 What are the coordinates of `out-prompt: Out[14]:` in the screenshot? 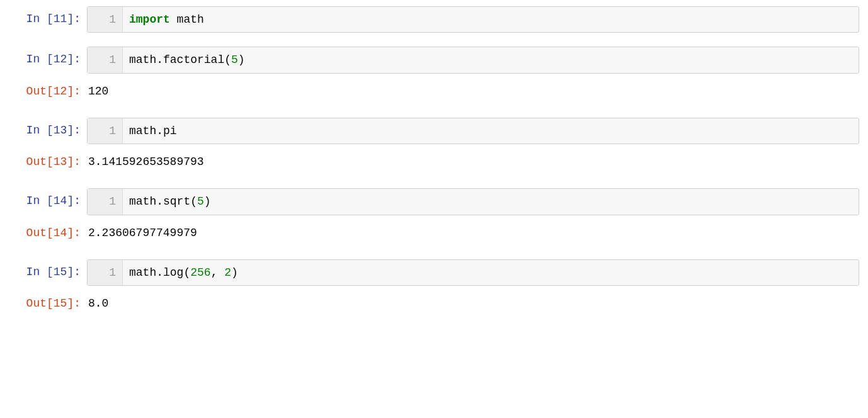 It's located at (48, 233).